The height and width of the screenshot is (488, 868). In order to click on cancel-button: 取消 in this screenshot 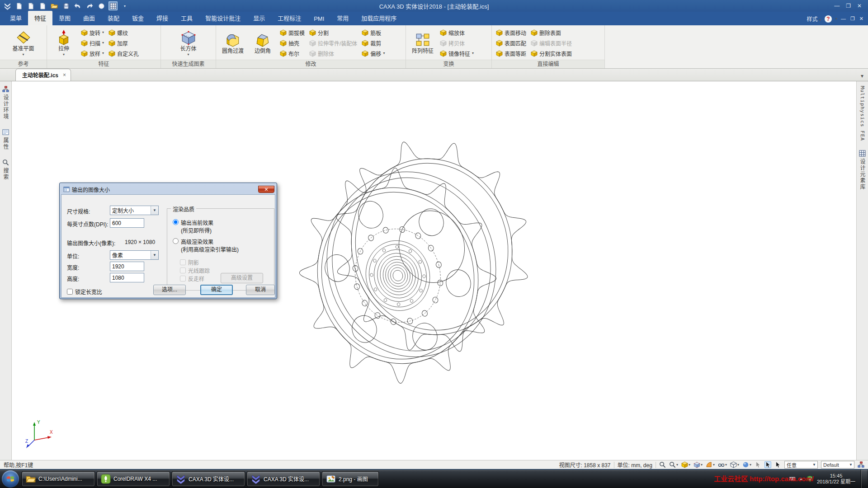, I will do `click(260, 290)`.